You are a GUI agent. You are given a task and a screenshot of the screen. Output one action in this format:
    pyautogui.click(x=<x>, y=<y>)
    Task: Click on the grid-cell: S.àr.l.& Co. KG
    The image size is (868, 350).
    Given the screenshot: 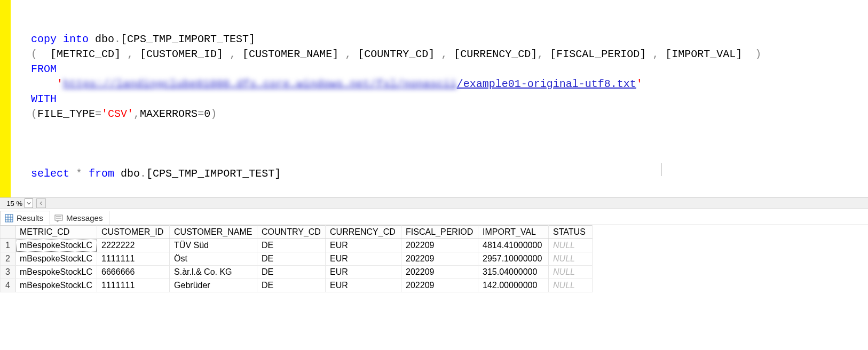 What is the action you would take?
    pyautogui.click(x=214, y=272)
    